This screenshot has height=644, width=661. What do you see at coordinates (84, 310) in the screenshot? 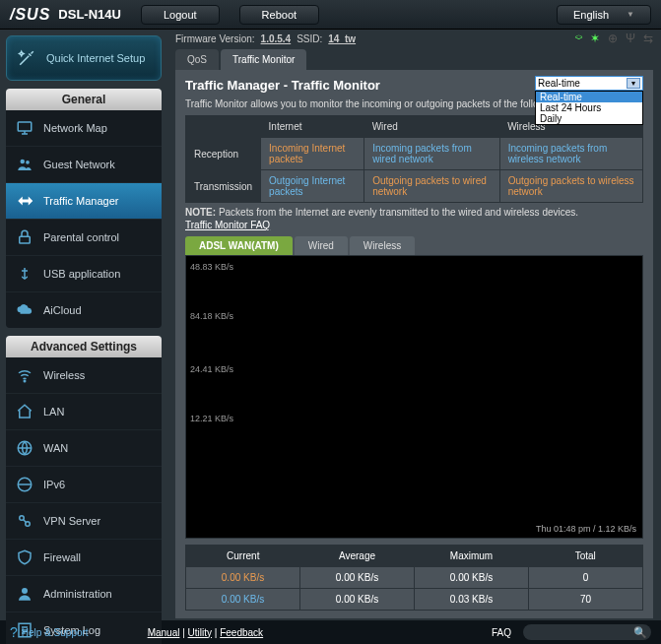
I see `sidebar-item-aicloud: AiCloud` at bounding box center [84, 310].